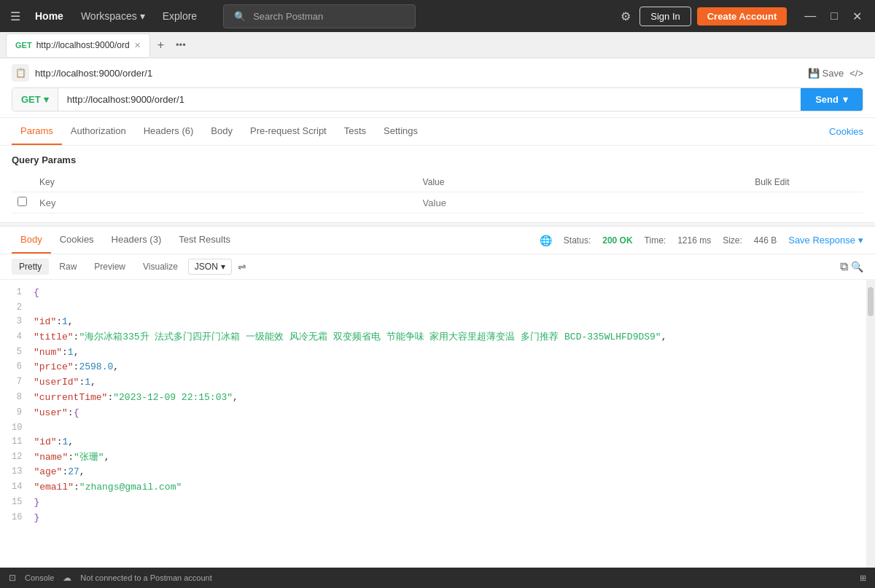  Describe the element at coordinates (583, 203) in the screenshot. I see `value-input` at that location.